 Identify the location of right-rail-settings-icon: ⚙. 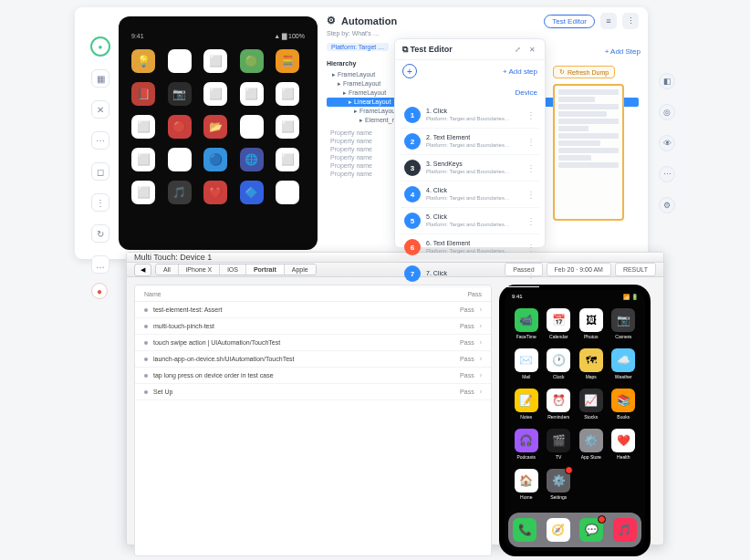
(667, 205).